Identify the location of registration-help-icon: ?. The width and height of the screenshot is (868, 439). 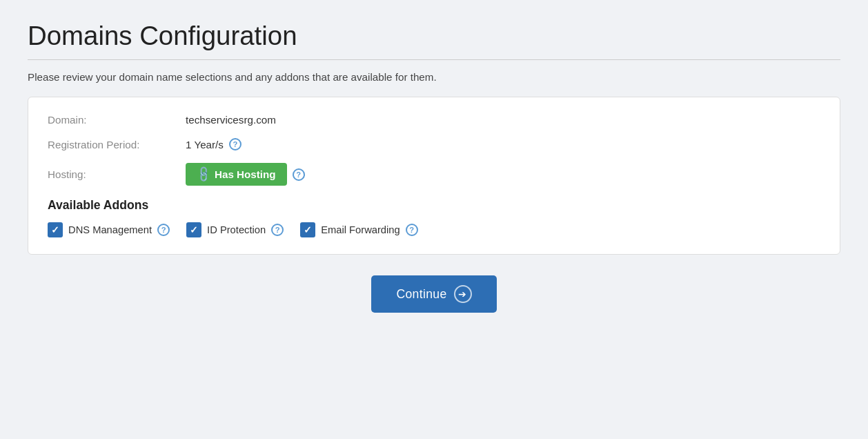
(235, 144).